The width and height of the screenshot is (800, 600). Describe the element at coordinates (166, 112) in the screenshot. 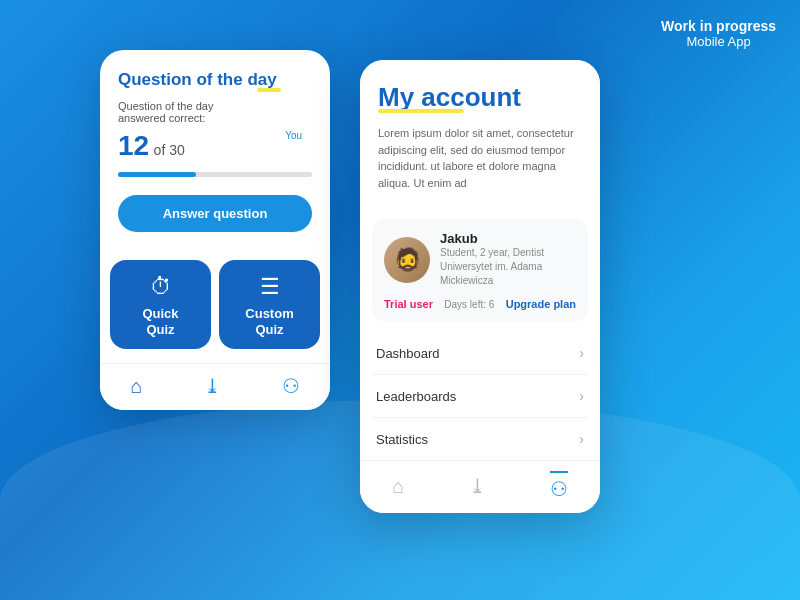

I see `qod-subtitle-text: Question of the dayanswered correct:` at that location.